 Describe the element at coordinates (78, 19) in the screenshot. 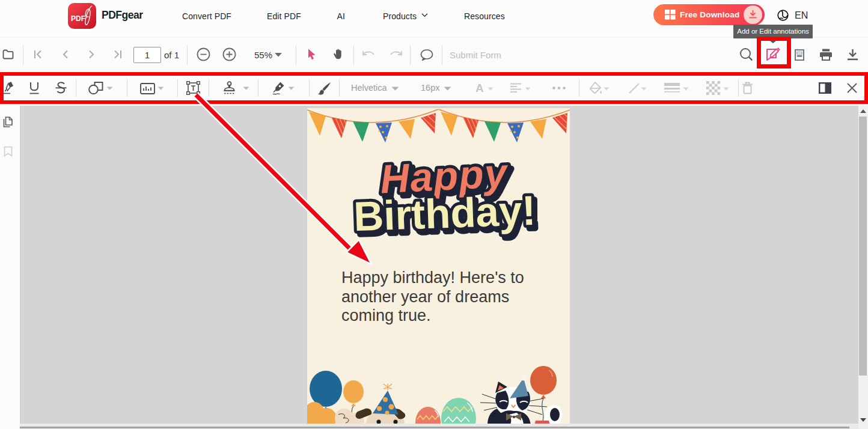

I see `svg-text: PDF` at that location.